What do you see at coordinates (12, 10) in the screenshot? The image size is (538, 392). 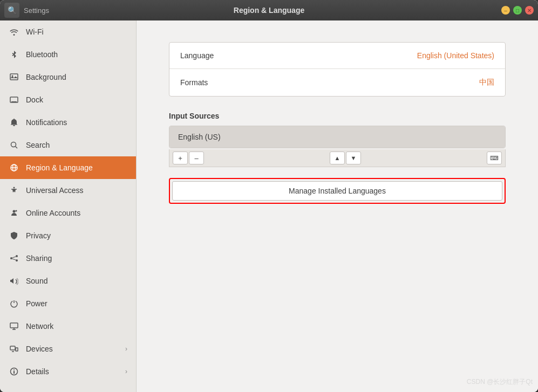 I see `search-button: 🔍` at bounding box center [12, 10].